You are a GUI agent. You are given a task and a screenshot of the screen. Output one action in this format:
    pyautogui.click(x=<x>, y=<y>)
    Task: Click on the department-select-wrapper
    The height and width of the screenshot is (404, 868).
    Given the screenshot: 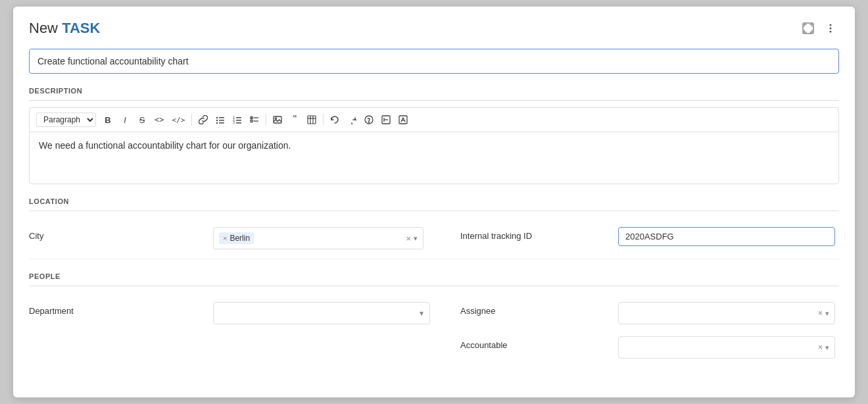 What is the action you would take?
    pyautogui.click(x=322, y=313)
    